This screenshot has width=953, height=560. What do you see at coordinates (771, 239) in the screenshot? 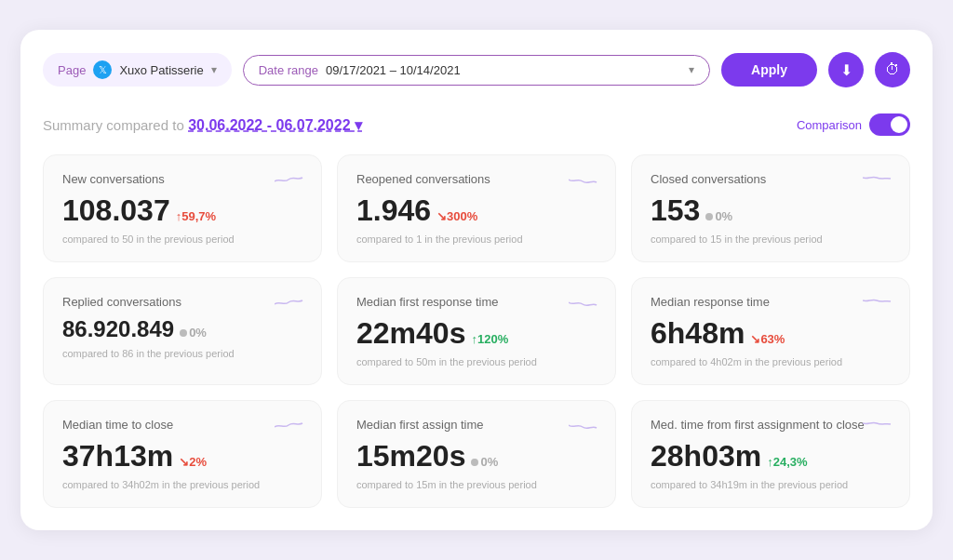
I see `card-sub: compared to 15 in the previous period` at bounding box center [771, 239].